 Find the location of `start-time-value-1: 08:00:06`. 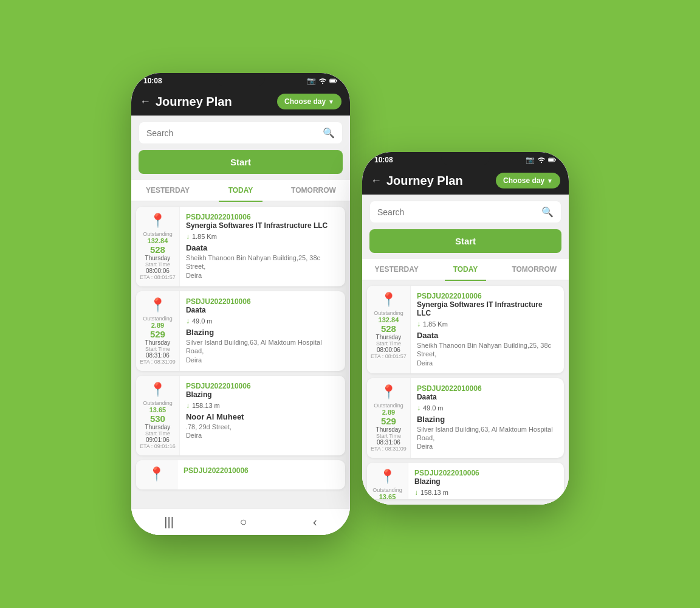

start-time-value-1: 08:00:06 is located at coordinates (158, 271).